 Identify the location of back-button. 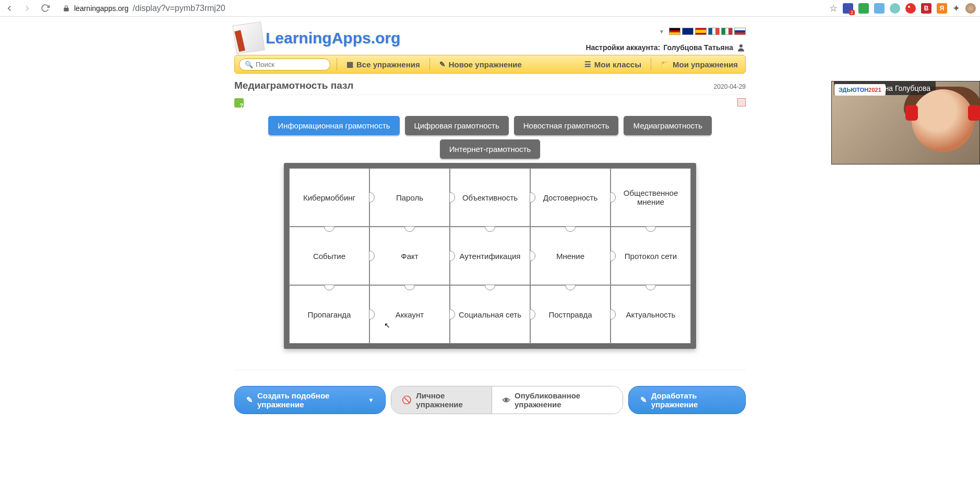
(9, 8).